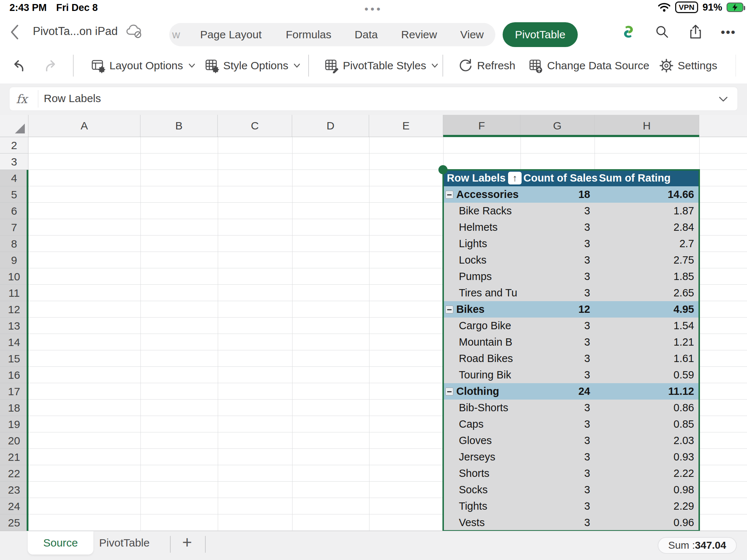 This screenshot has width=747, height=560. What do you see at coordinates (255, 126) in the screenshot?
I see `column-header-C: C` at bounding box center [255, 126].